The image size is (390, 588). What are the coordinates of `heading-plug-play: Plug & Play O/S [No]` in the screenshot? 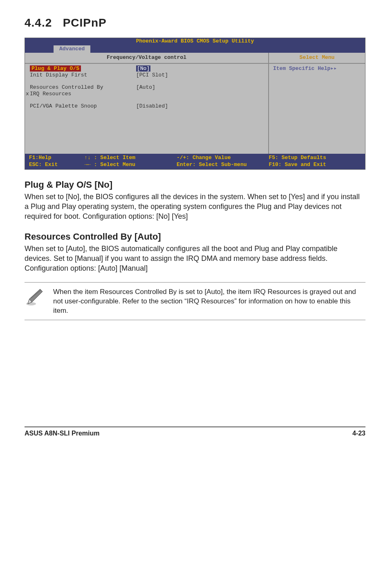 It's located at (195, 185).